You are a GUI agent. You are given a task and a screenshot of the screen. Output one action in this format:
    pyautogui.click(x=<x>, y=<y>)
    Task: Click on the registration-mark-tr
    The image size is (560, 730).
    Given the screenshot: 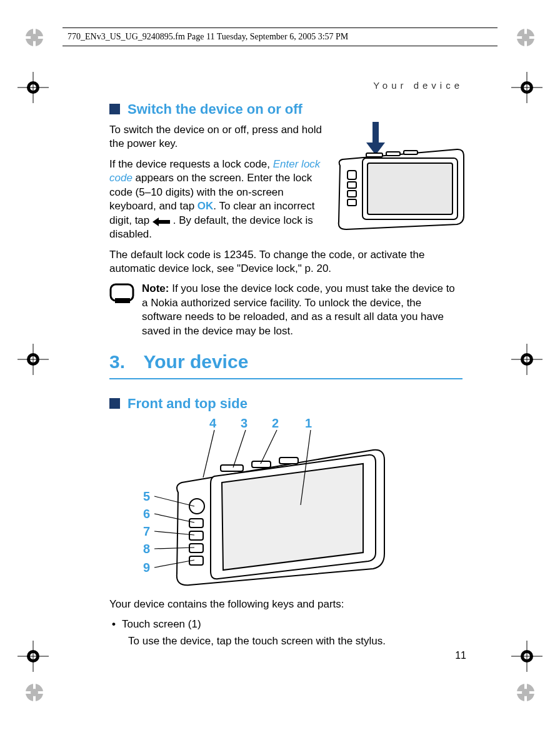 What is the action you would take?
    pyautogui.click(x=526, y=38)
    